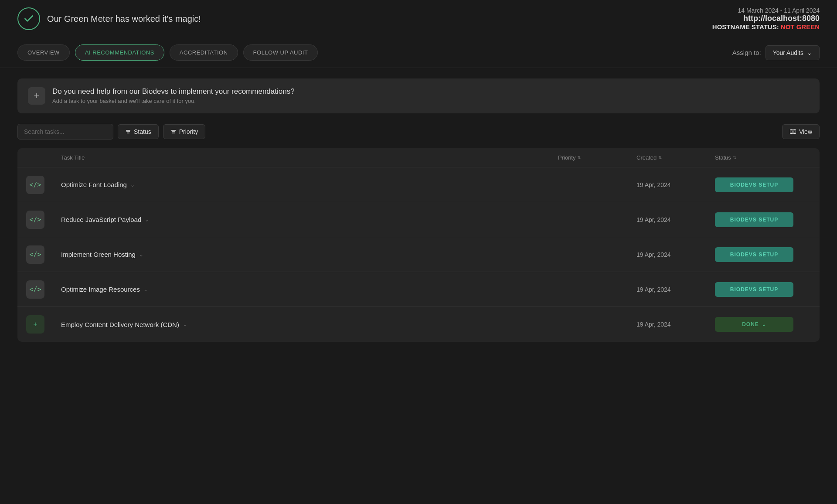 The image size is (837, 504). Describe the element at coordinates (418, 132) in the screenshot. I see `filters-row: Status Priority ⌧ View` at that location.